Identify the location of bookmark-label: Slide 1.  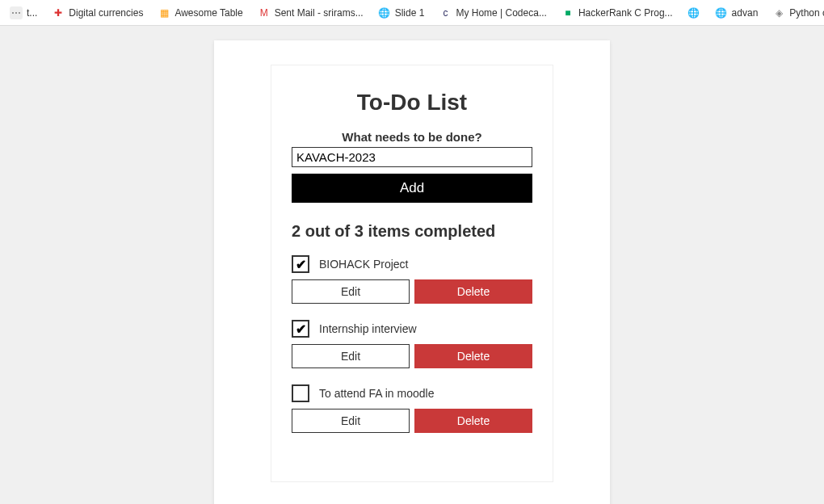
(410, 13).